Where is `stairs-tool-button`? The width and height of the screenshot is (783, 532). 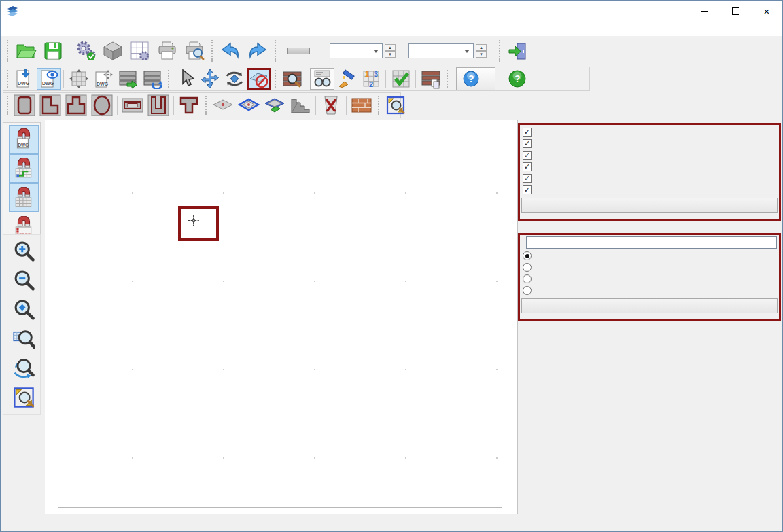 stairs-tool-button is located at coordinates (300, 105).